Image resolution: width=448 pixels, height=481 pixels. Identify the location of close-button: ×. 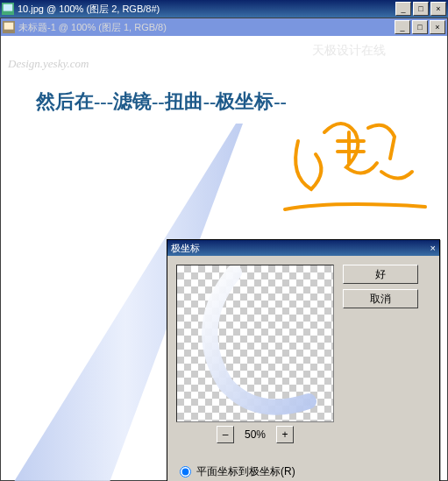
(438, 9).